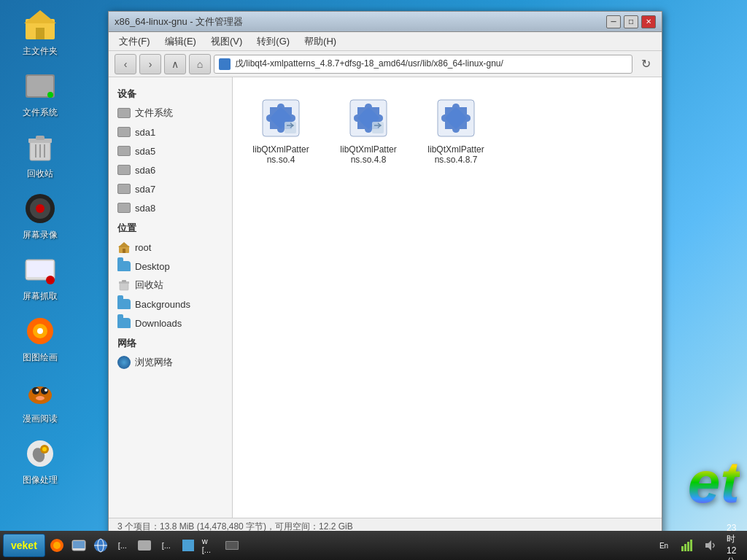 The width and height of the screenshot is (747, 560). I want to click on taskbar-icon-bracket1: [..., so click(123, 545).